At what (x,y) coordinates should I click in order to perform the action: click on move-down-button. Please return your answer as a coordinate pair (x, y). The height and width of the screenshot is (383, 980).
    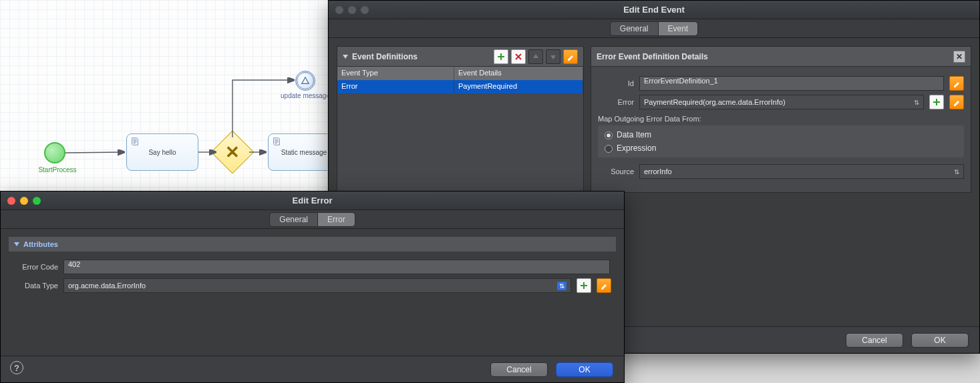
    Looking at the image, I should click on (553, 57).